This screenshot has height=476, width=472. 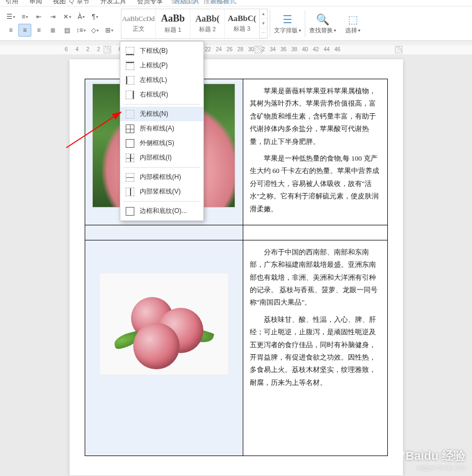 I want to click on border-menu-item: 左框线(L), so click(x=162, y=80).